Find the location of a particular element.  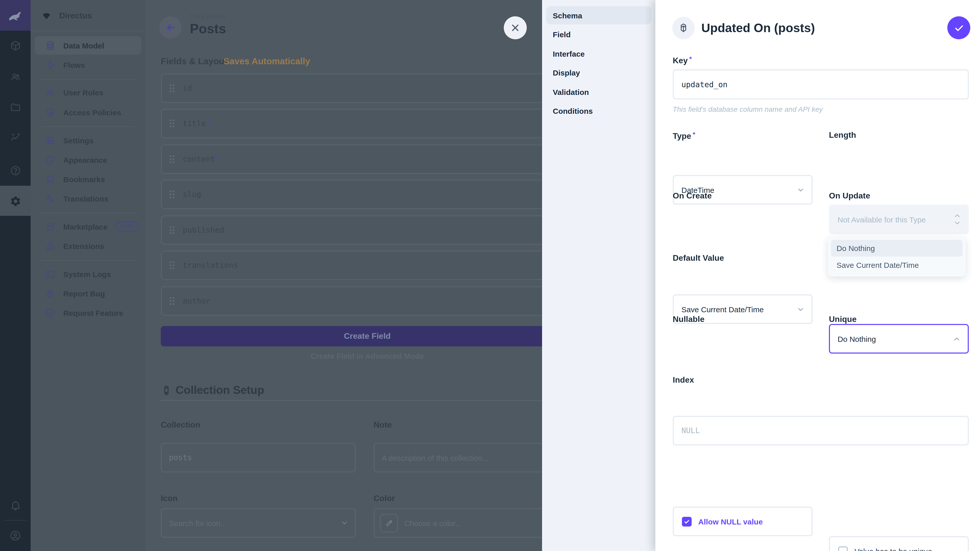

on-update-label: On Update is located at coordinates (850, 196).